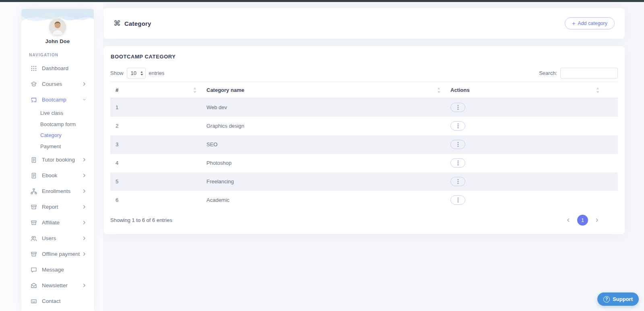 The height and width of the screenshot is (311, 644). Describe the element at coordinates (58, 130) in the screenshot. I see `sidebar-submenu: Live classBootcamp formCategoryPayment` at that location.